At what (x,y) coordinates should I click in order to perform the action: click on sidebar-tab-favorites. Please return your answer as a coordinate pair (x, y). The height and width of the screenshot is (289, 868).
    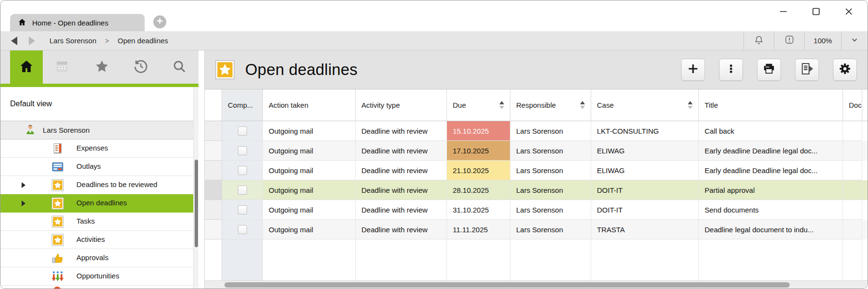
    Looking at the image, I should click on (102, 67).